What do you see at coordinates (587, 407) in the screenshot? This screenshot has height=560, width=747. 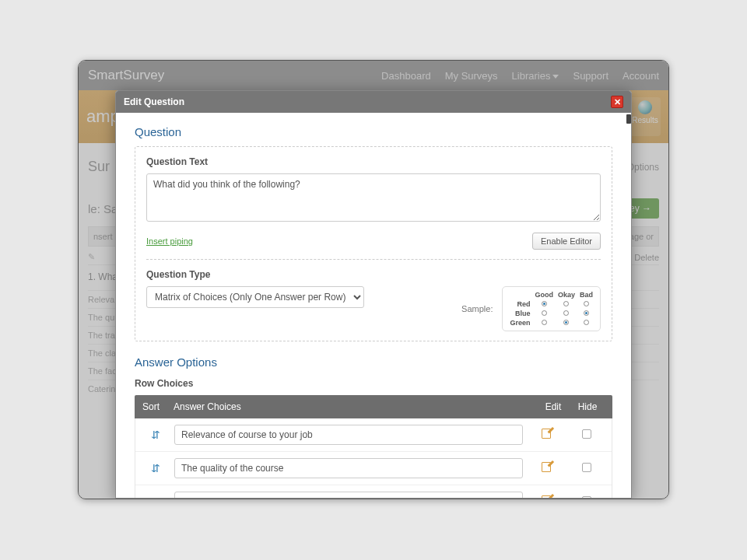 I see `col-hide: Hide` at bounding box center [587, 407].